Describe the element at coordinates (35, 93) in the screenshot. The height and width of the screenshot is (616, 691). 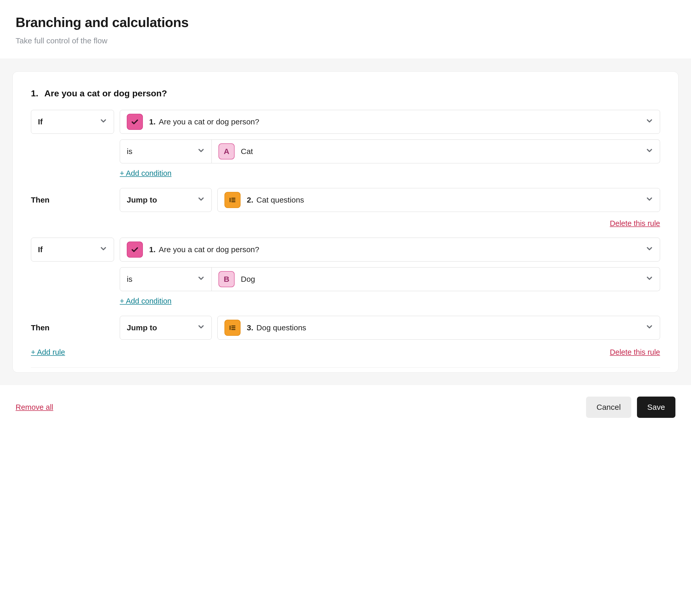
I see `panel-question-number: 1.` at that location.